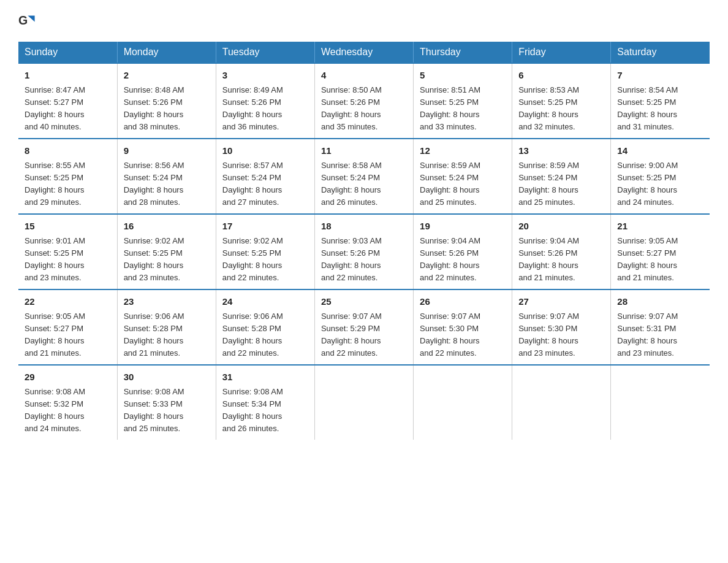  I want to click on calendar-cell: 14Sunrise: 9:00 AMSunset: 5:25 PMDayligh…, so click(661, 177).